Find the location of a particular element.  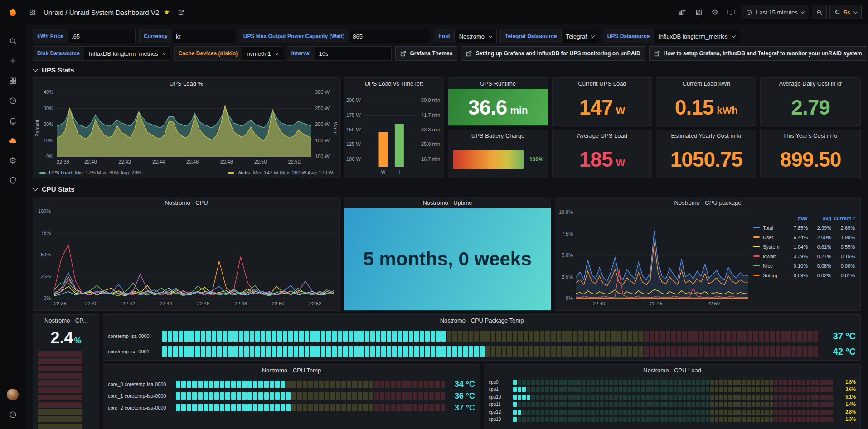

var-label: Telegraf Datasource is located at coordinates (531, 36).